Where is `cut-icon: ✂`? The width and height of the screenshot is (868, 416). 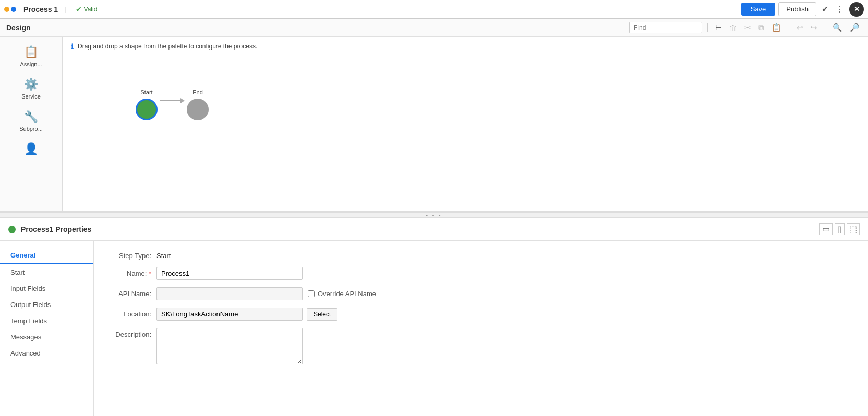
cut-icon: ✂ is located at coordinates (748, 28).